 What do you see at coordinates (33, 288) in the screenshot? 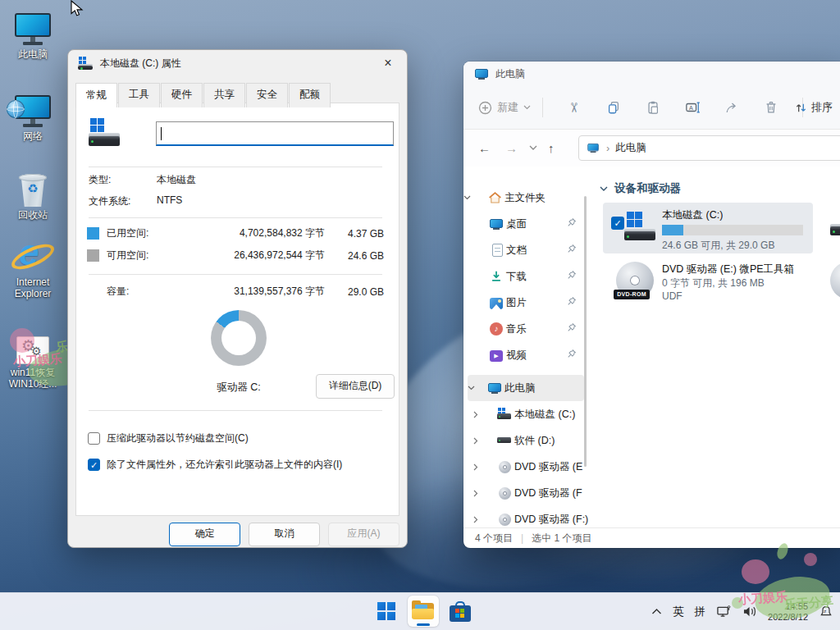
I see `desktop-icon-label: Internet Explorer` at bounding box center [33, 288].